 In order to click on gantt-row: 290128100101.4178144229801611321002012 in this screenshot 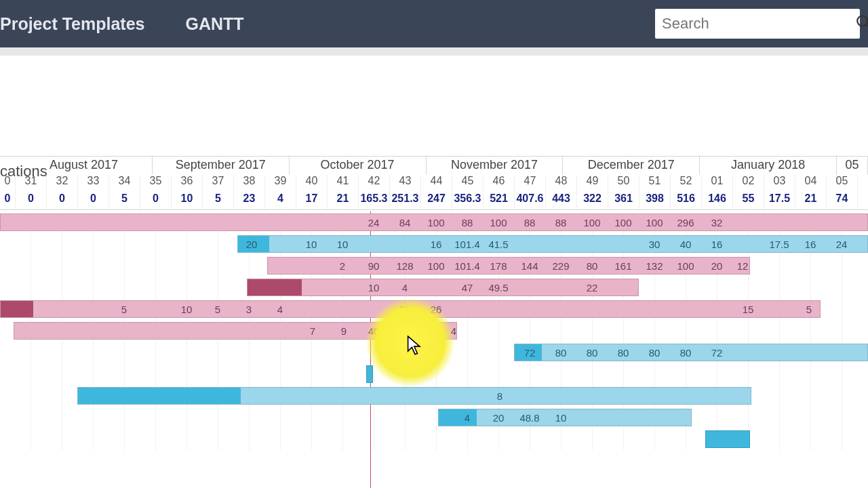, I will do `click(434, 266)`.